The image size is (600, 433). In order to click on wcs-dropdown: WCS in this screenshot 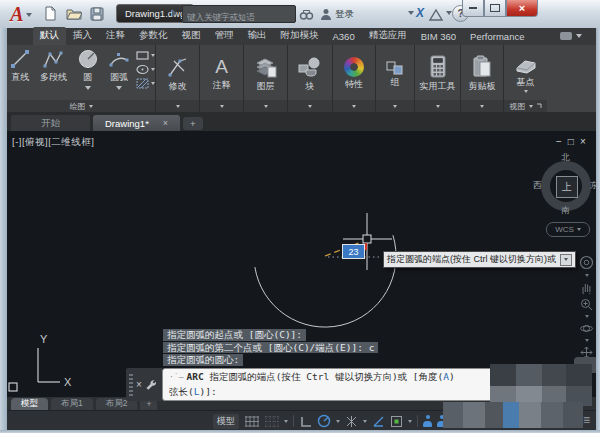, I will do `click(568, 230)`.